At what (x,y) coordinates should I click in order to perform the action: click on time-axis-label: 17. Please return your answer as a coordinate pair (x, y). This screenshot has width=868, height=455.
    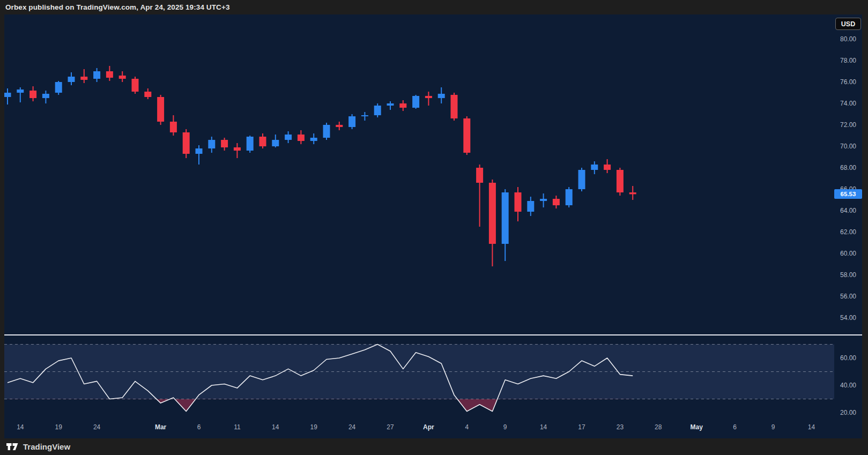
    Looking at the image, I should click on (582, 427).